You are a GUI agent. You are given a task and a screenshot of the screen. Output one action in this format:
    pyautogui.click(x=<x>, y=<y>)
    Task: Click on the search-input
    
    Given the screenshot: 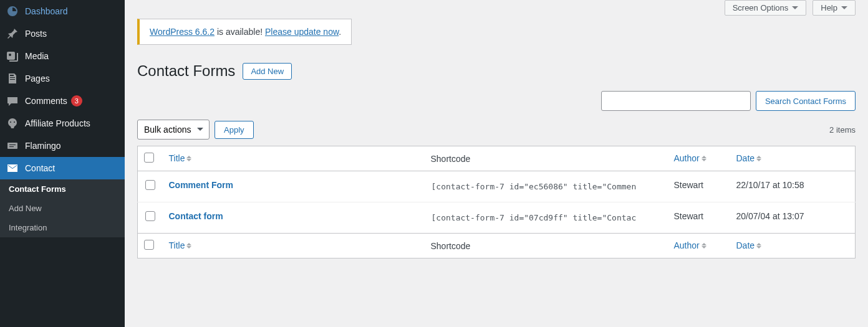 What is the action you would take?
    pyautogui.click(x=676, y=101)
    